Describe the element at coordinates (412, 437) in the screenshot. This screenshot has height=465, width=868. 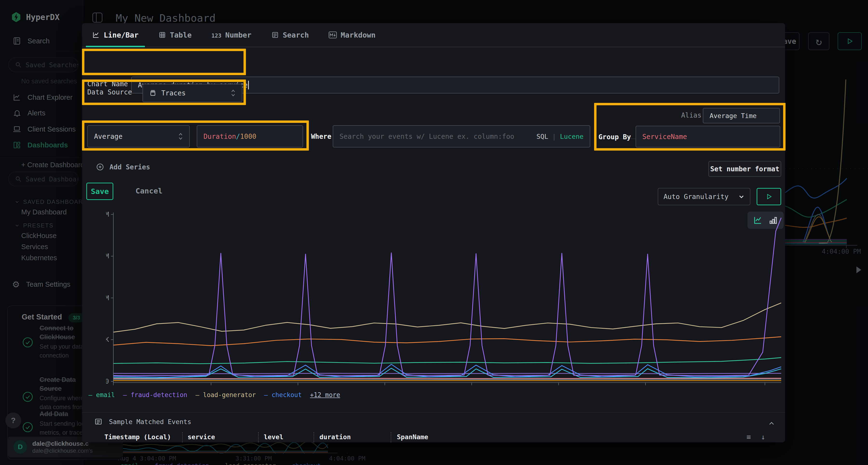
I see `column-header-spanname: SpanName` at that location.